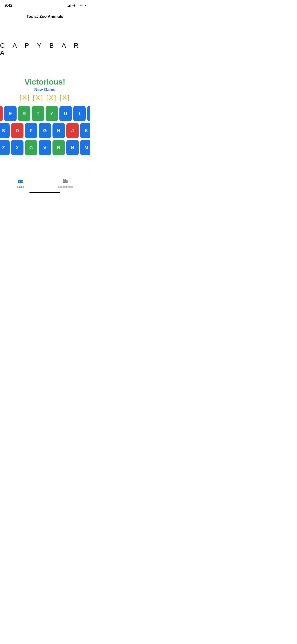 This screenshot has height=644, width=297. Describe the element at coordinates (5, 130) in the screenshot. I see `key-s: S` at that location.